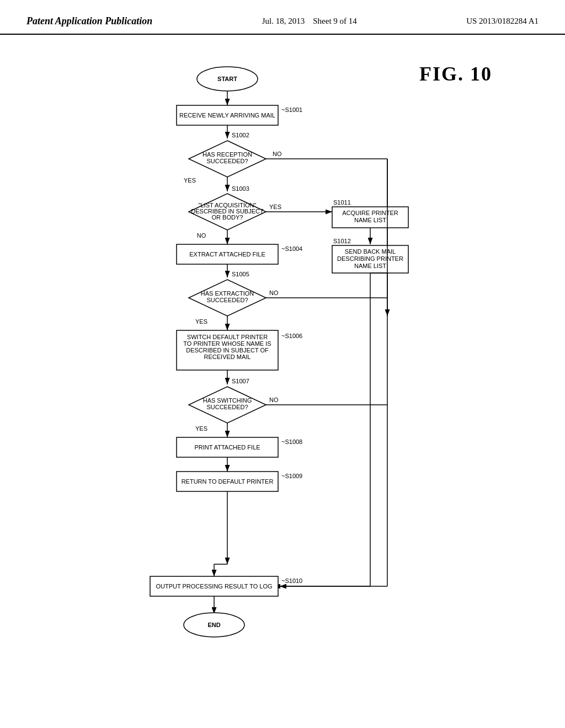 This screenshot has width=565, height=728. What do you see at coordinates (202, 235) in the screenshot?
I see `no2-label: NO` at bounding box center [202, 235].